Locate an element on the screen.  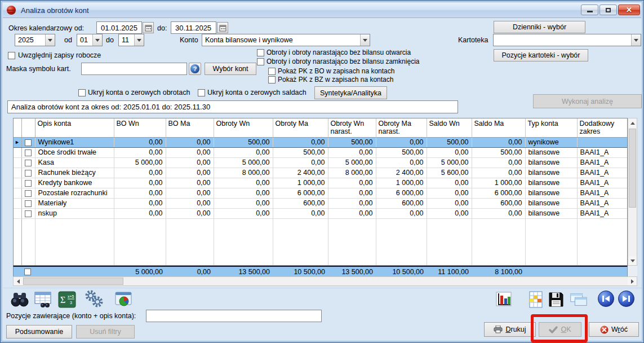
month-from-label: od is located at coordinates (68, 40).